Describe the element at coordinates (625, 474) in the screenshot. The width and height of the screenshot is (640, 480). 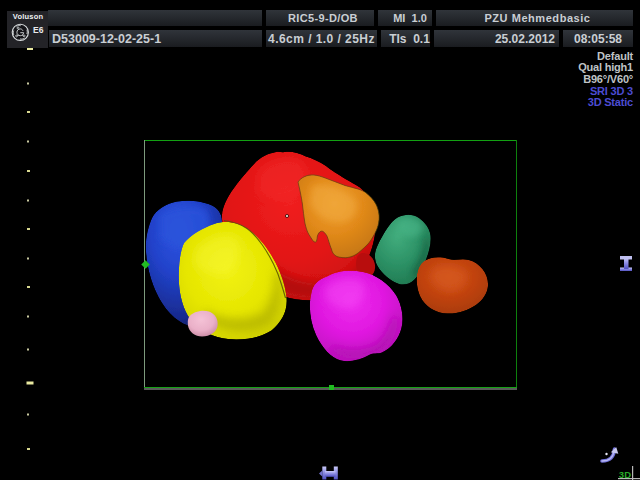
I see `svg-text: 3D` at that location.